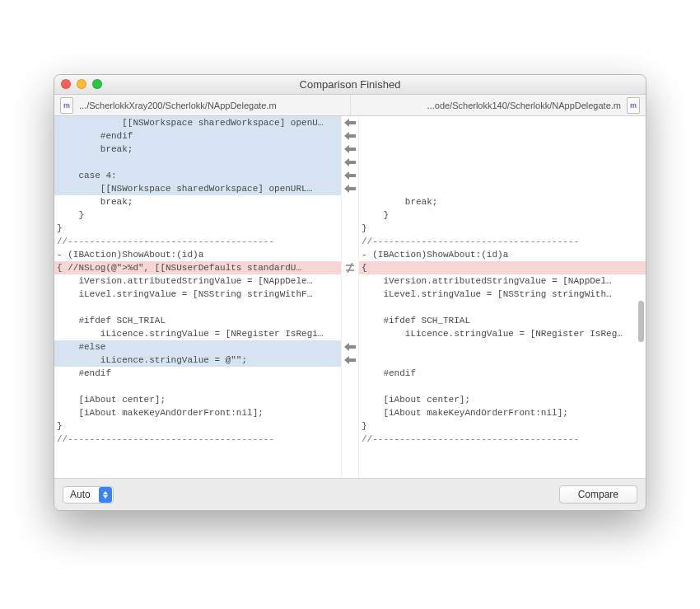 This screenshot has width=700, height=609. Describe the element at coordinates (66, 84) in the screenshot. I see `close-icon` at that location.